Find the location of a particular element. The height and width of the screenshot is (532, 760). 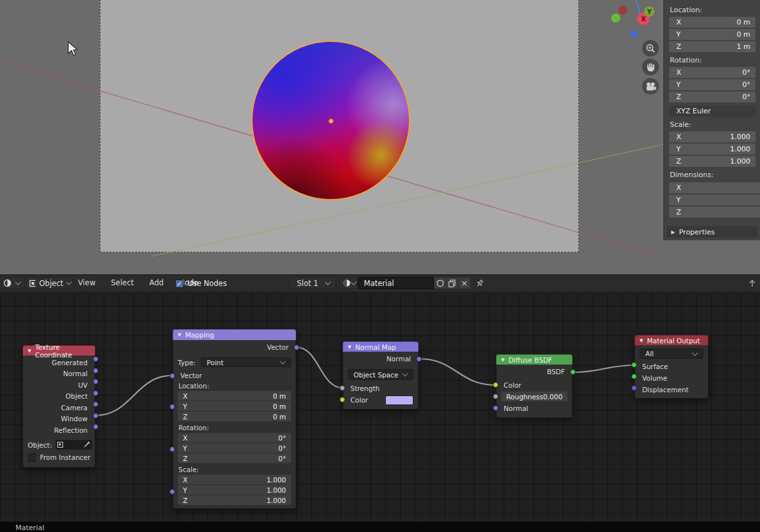

normal-map-space-dropdown: Object Space is located at coordinates (381, 375).